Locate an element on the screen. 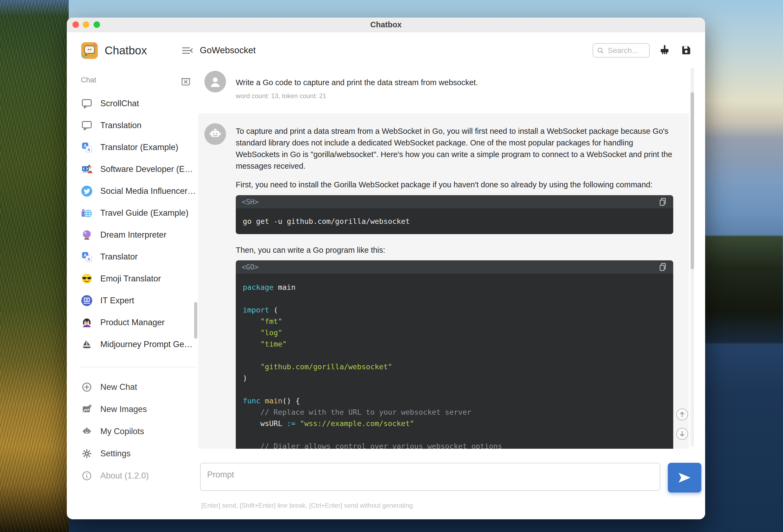 The width and height of the screenshot is (783, 532). sidebar-item-scrollchat: ScrollChat is located at coordinates (133, 103).